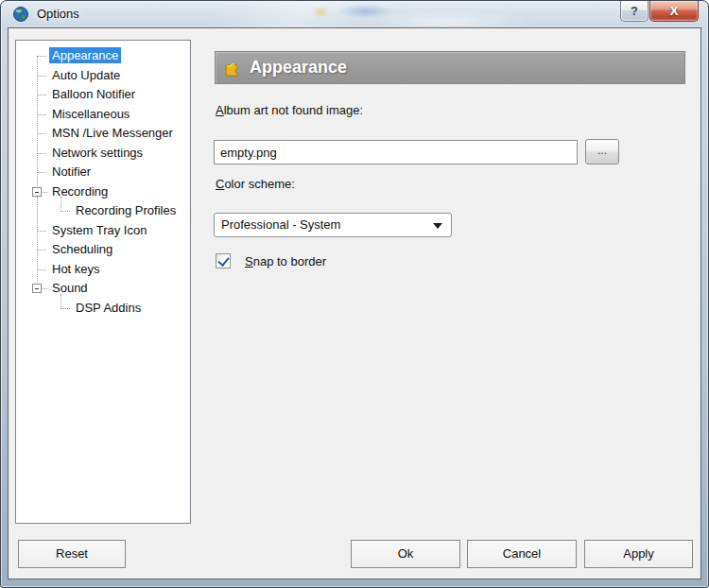 This screenshot has height=588, width=709. What do you see at coordinates (438, 226) in the screenshot?
I see `chevron-down-icon` at bounding box center [438, 226].